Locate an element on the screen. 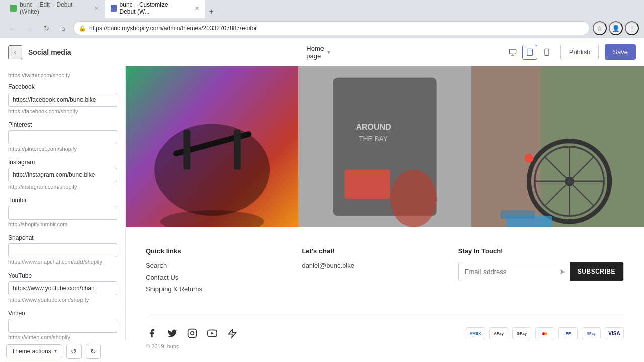  forward-nav-btn: → is located at coordinates (29, 28).